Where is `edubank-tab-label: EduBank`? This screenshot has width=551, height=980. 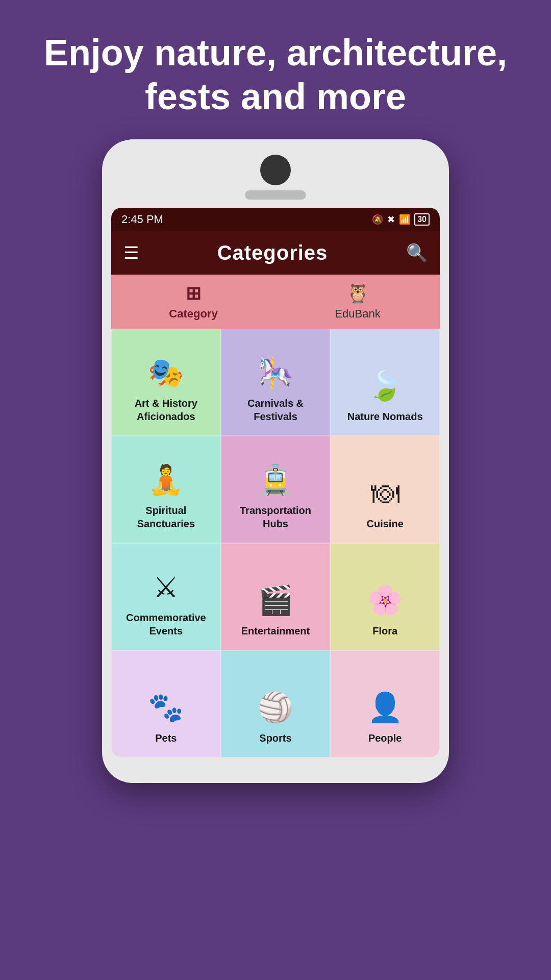
edubank-tab-label: EduBank is located at coordinates (357, 314).